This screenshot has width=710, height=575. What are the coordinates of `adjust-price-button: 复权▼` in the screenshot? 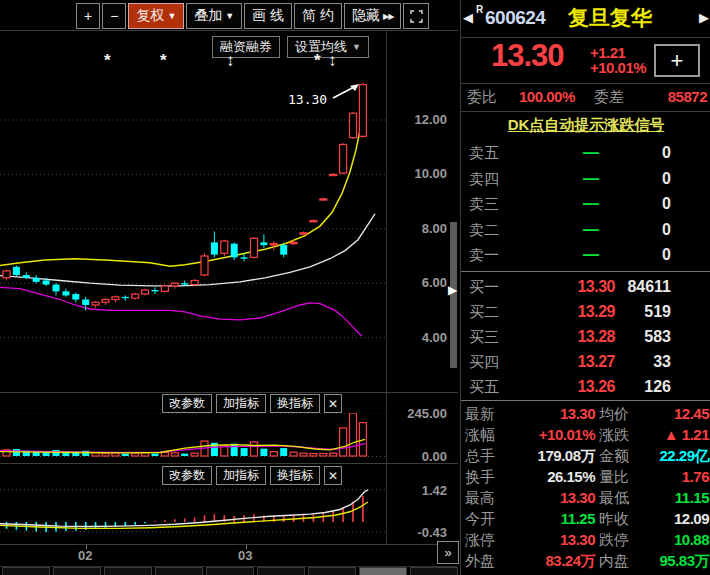 It's located at (156, 16).